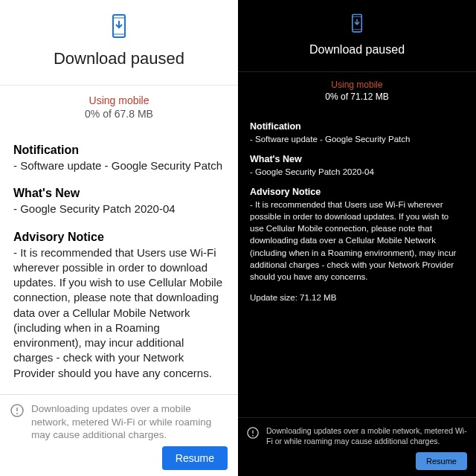 This screenshot has height=476, width=476. Describe the element at coordinates (357, 298) in the screenshot. I see `update-size: Update size: 71.12 MB` at that location.